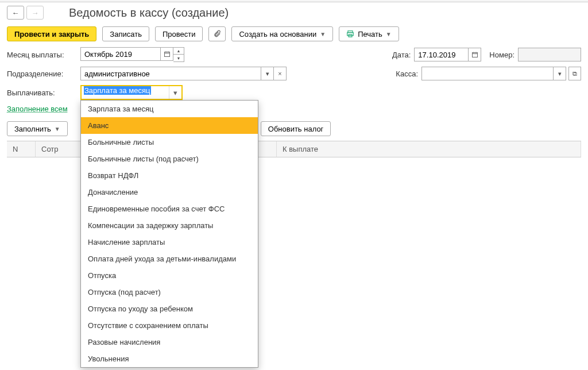  I want to click on fill-button: Заполнить ▼, so click(37, 129).